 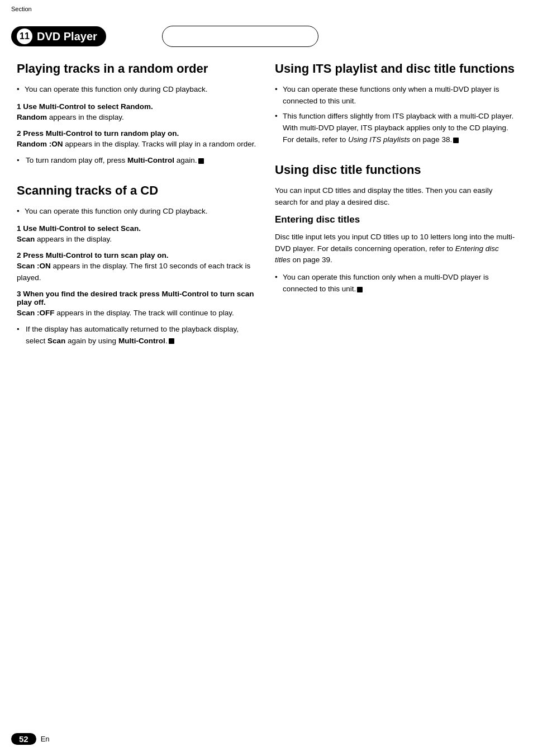 What do you see at coordinates (396, 115) in the screenshot?
I see `its-bullets: You can operate these functions only whe…` at bounding box center [396, 115].